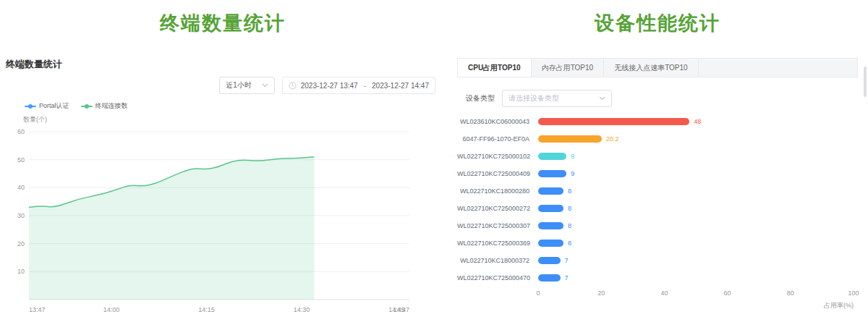 The width and height of the screenshot is (868, 330). I want to click on x-tick-label: 100, so click(854, 293).